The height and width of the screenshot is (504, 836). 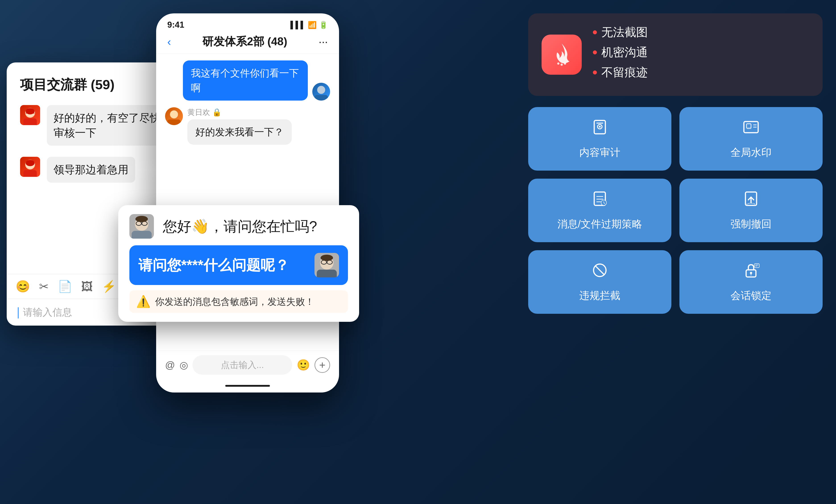 I want to click on home-indicator, so click(x=248, y=386).